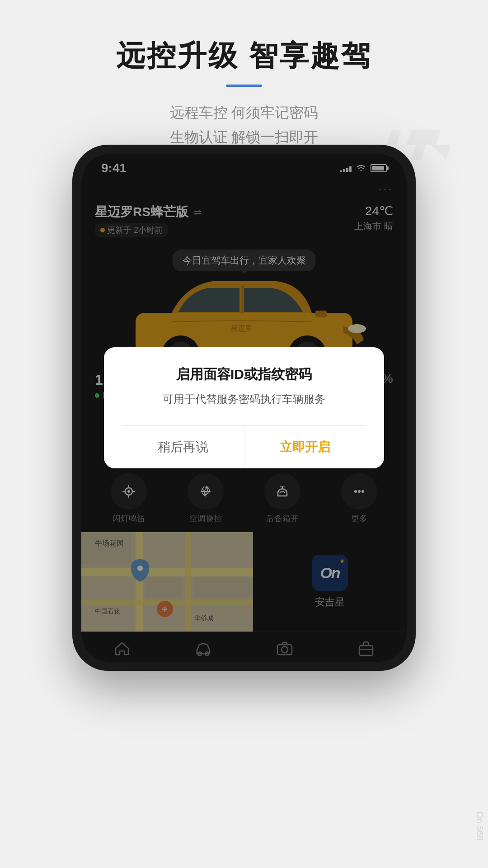  I want to click on watermark-text: On 568, so click(480, 826).